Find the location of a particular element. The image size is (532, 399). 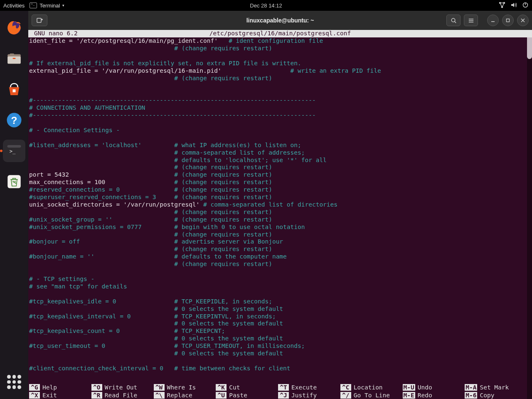

shortcut-key: ^T is located at coordinates (283, 387).